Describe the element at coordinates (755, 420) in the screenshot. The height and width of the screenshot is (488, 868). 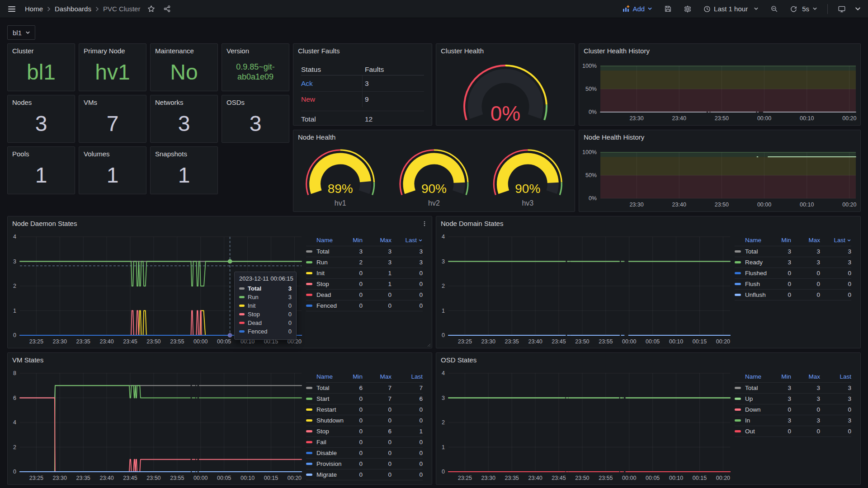
I see `legend-series-in: In` at that location.